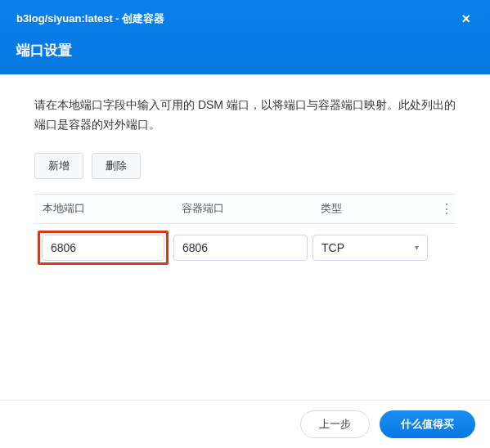 This screenshot has height=448, width=490. What do you see at coordinates (245, 166) in the screenshot?
I see `action-buttons: 新增 删除` at bounding box center [245, 166].